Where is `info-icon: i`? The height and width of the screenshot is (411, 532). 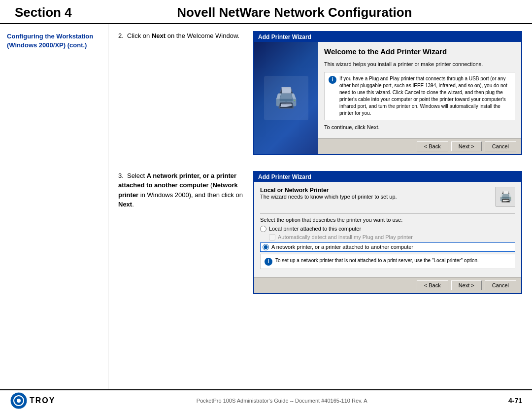
info-icon: i is located at coordinates (332, 80).